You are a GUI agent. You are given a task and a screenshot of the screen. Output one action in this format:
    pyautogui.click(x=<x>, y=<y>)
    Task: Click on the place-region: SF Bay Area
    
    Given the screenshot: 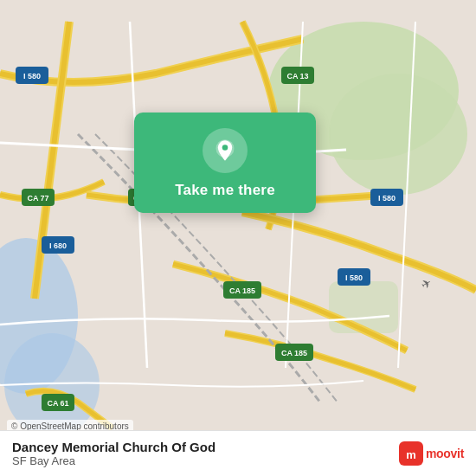 What is the action you would take?
    pyautogui.click(x=114, y=460)
    